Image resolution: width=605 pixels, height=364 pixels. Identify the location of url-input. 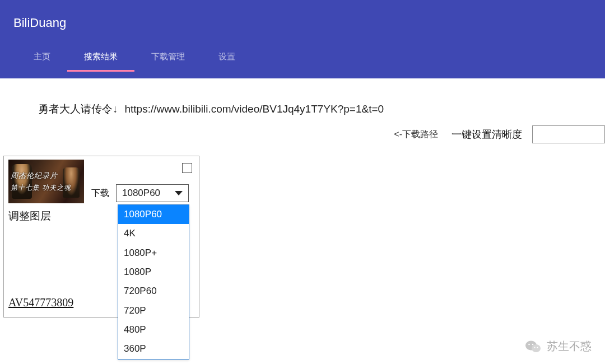
(315, 109).